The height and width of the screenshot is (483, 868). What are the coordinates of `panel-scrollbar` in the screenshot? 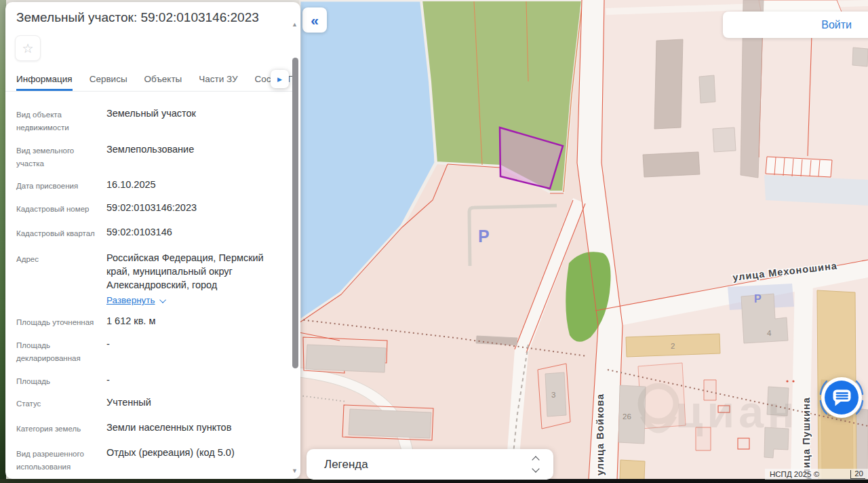 It's located at (296, 213).